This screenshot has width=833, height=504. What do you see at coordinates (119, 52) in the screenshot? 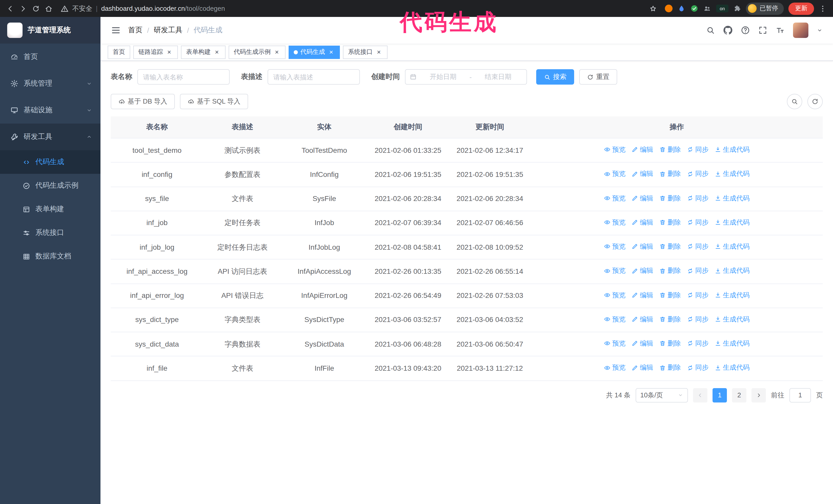
I see `tab-home: 首页` at bounding box center [119, 52].